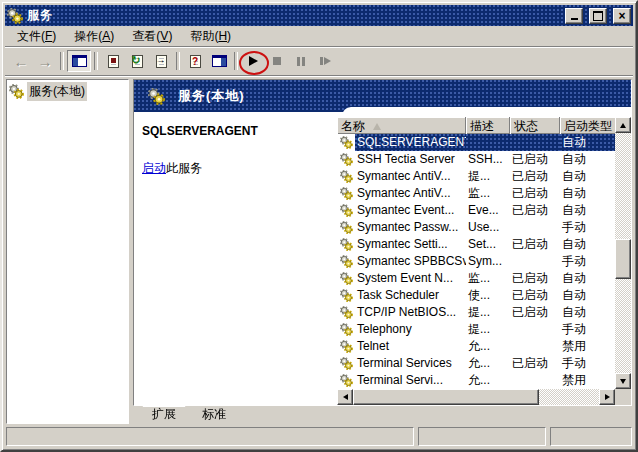 Image resolution: width=638 pixels, height=452 pixels. Describe the element at coordinates (402, 126) in the screenshot. I see `column-header-name: 名称` at that location.